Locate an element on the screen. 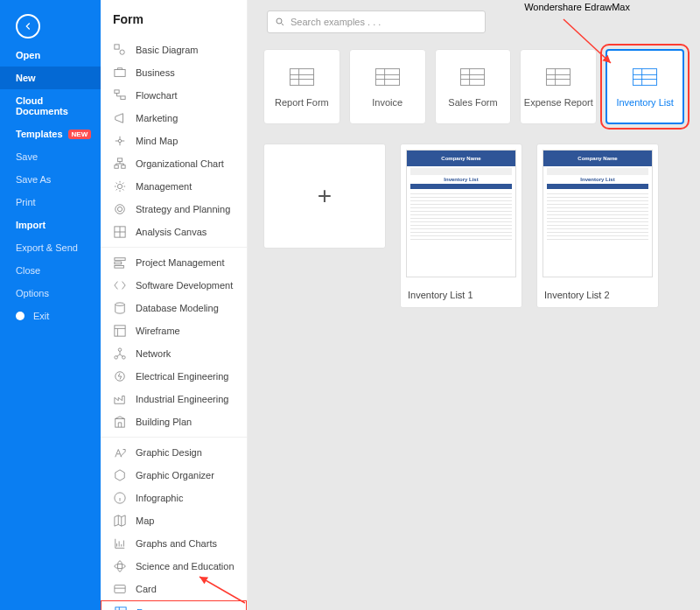  nav-item-close: Close is located at coordinates (51, 270).